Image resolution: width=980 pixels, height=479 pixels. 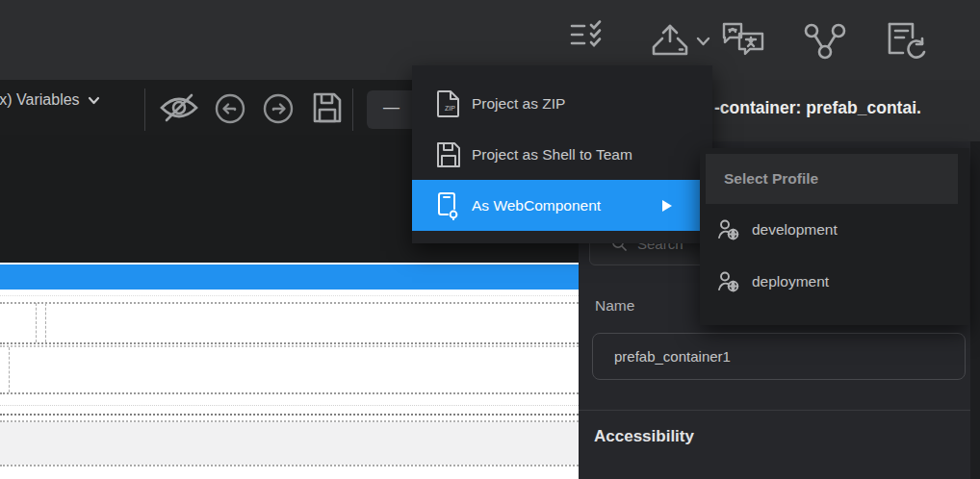 I want to click on undo-icon, so click(x=230, y=109).